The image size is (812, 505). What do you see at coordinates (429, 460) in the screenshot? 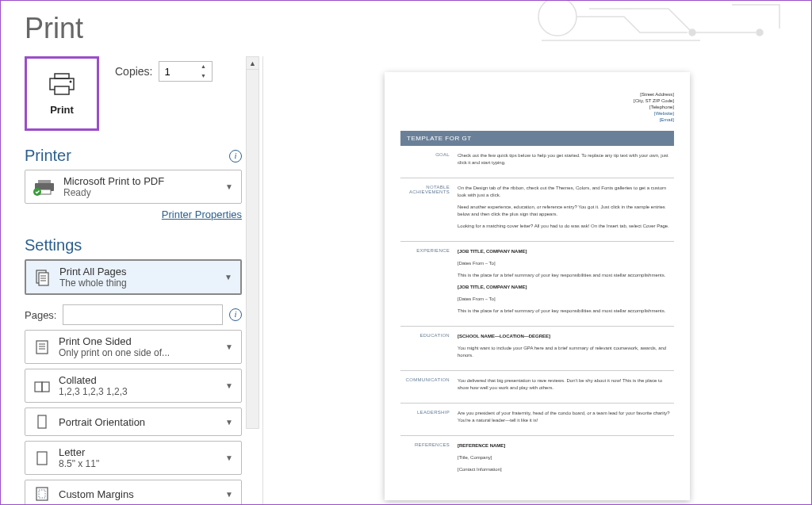
I see `preview-section-label: REFERENCES` at bounding box center [429, 460].